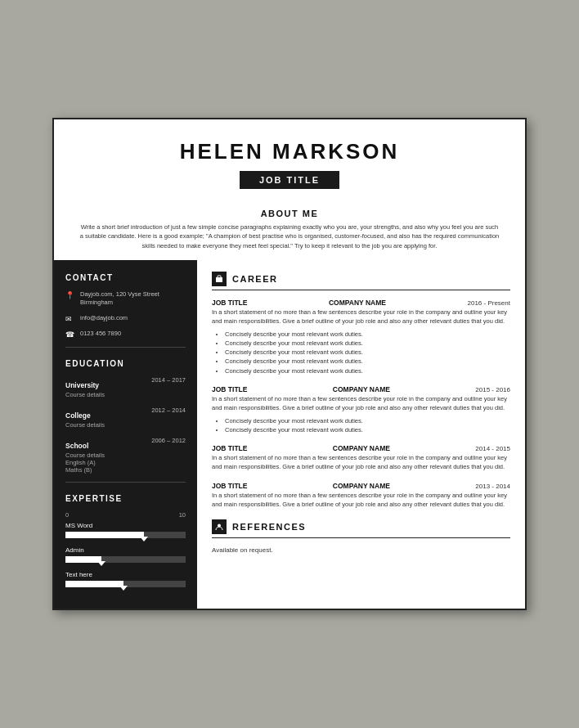 The height and width of the screenshot is (728, 579). I want to click on expertise-range: 0 10, so click(126, 515).